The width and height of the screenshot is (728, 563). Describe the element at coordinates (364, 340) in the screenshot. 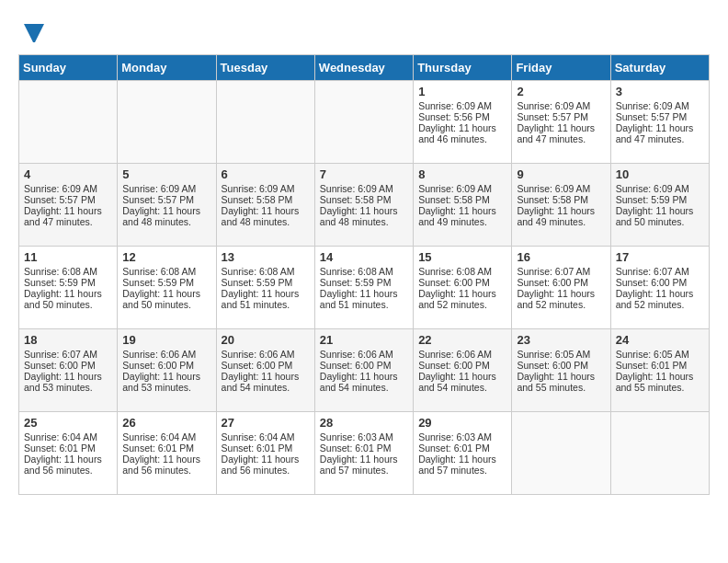

I see `day-number: 21` at that location.